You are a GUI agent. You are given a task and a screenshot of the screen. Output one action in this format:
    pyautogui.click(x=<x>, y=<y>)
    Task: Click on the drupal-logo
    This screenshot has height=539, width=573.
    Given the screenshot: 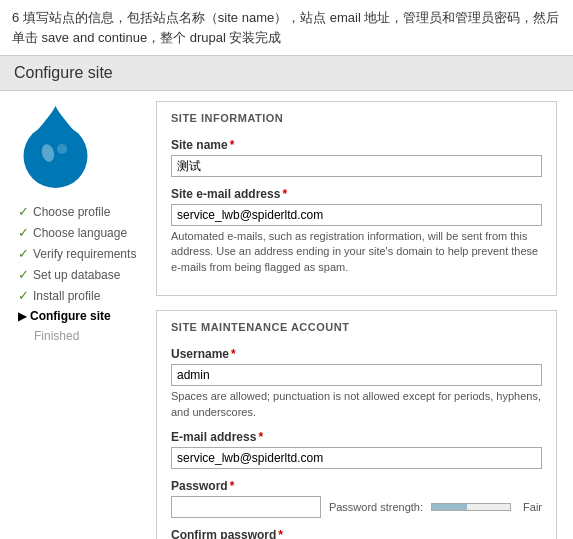 What is the action you would take?
    pyautogui.click(x=80, y=146)
    